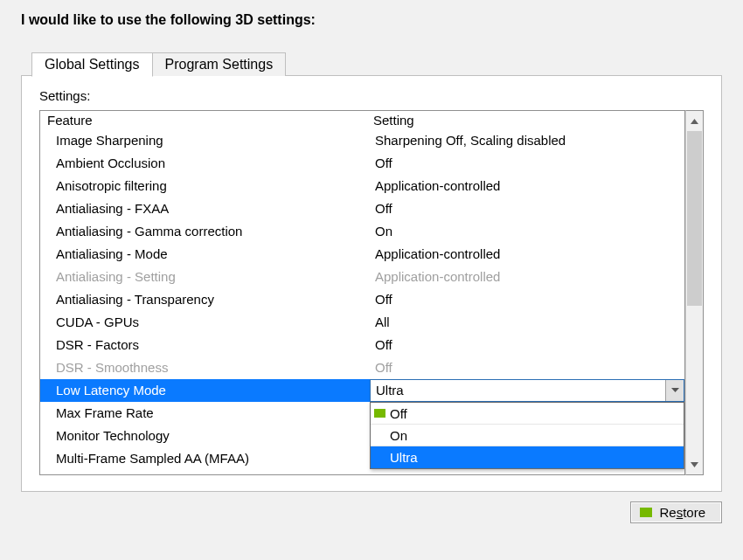 This screenshot has height=560, width=743. I want to click on feature-cell: OpenGL rendering GPU, so click(205, 473).